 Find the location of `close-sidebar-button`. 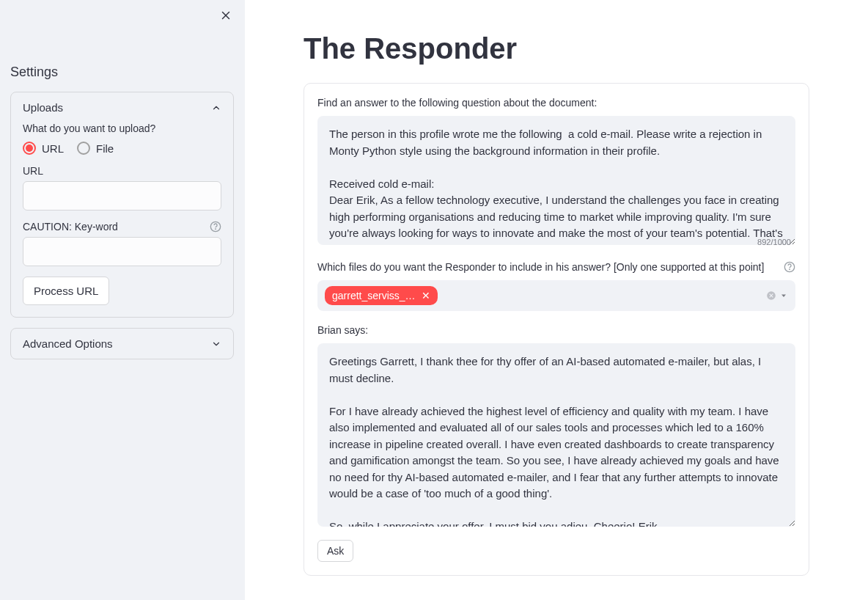

close-sidebar-button is located at coordinates (226, 17).